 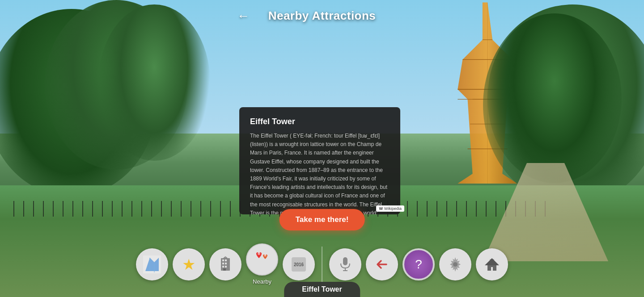 I want to click on toolbar-item-streetview: 2016, so click(x=299, y=264).